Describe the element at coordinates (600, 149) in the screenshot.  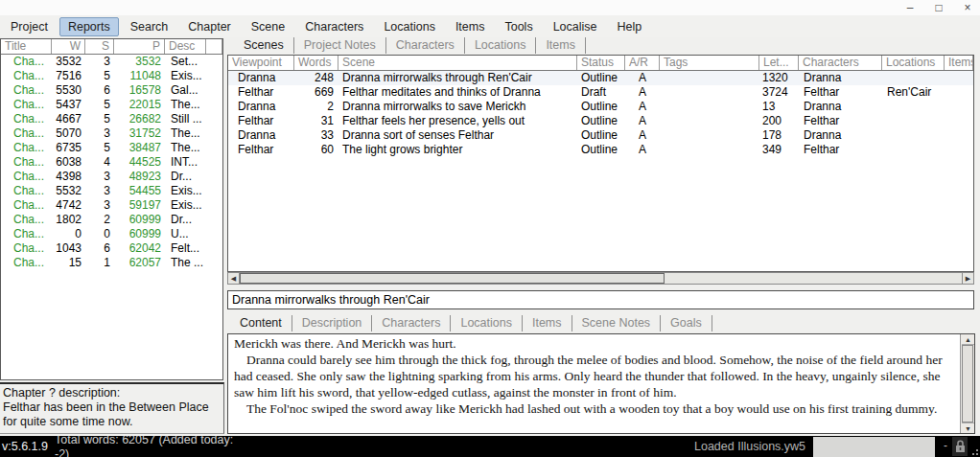
I see `scene-row: Felthar60The light grows brighterOutline…` at that location.